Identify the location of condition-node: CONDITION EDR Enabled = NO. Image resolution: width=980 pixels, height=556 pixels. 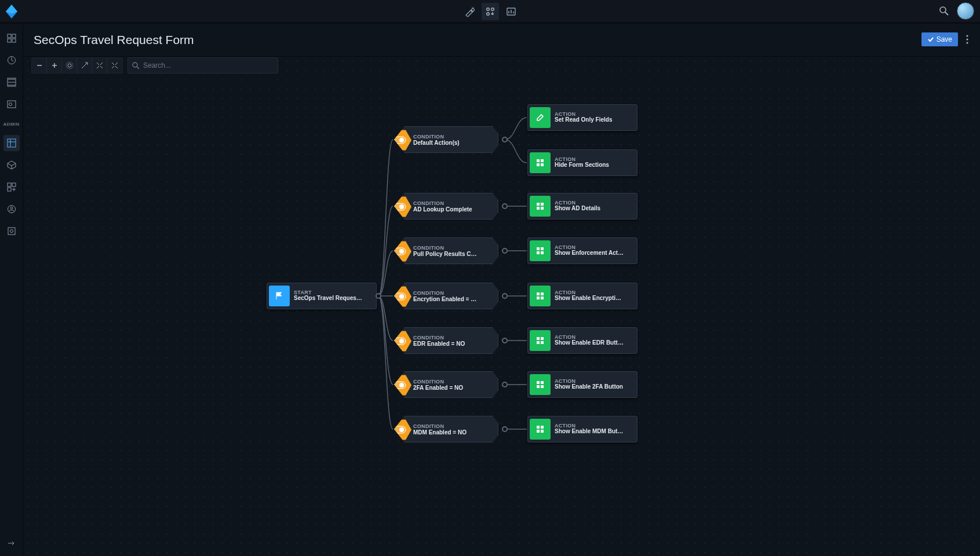
(446, 341).